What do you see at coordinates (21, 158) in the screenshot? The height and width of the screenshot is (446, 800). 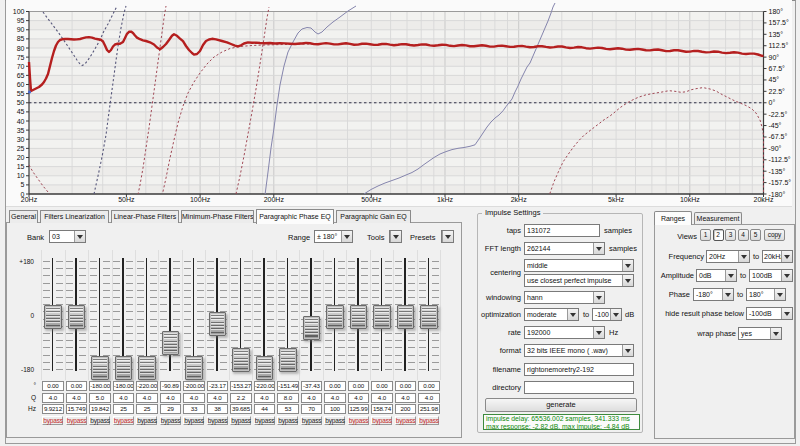 I see `svg-text: 20` at bounding box center [21, 158].